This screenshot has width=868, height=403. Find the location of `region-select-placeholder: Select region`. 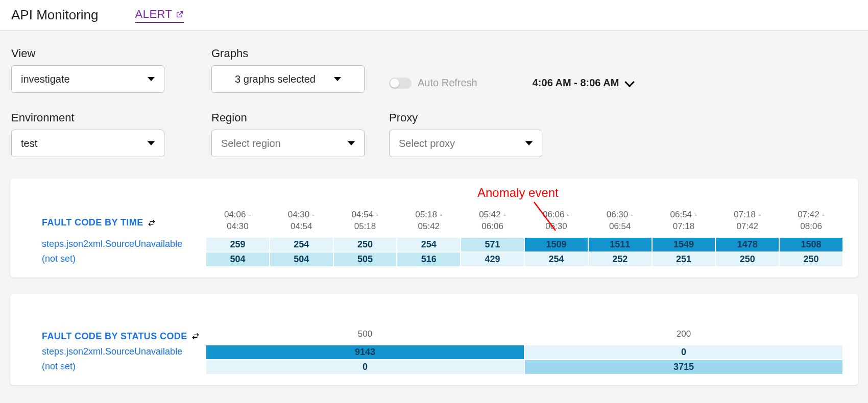

region-select-placeholder: Select region is located at coordinates (251, 144).